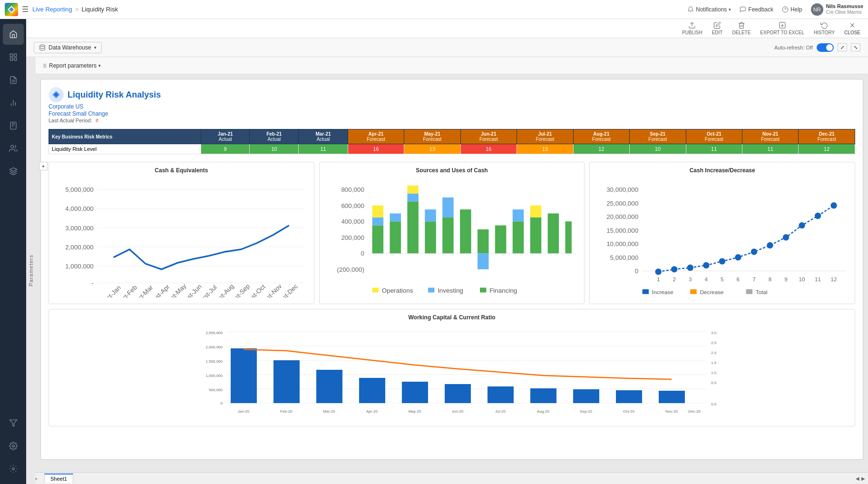 Image resolution: width=868 pixels, height=484 pixels. I want to click on help-button: Help, so click(792, 10).